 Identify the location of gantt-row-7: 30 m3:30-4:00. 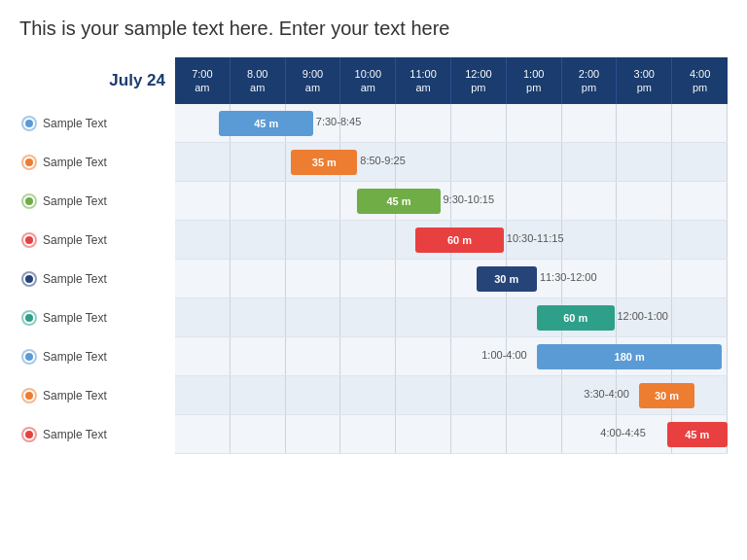
(451, 396).